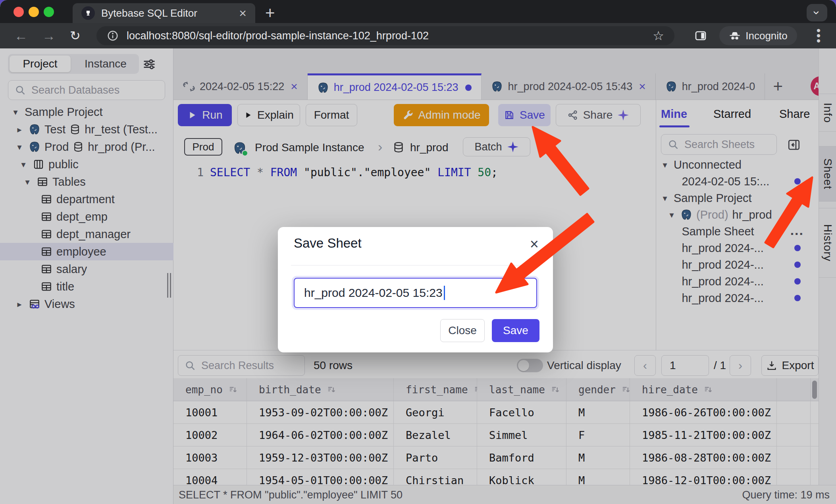 This screenshot has height=504, width=836. I want to click on site-info-icon, so click(113, 36).